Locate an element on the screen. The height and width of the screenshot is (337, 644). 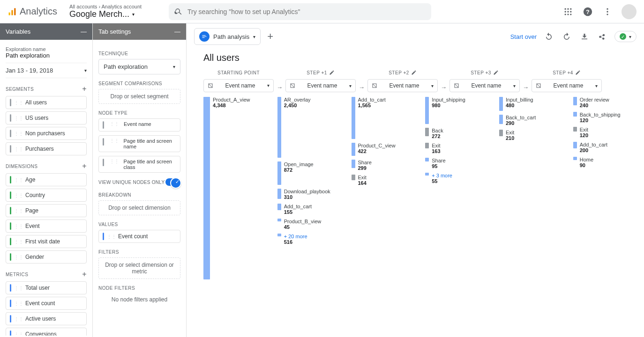
value-chip: ⋮⋮Event count is located at coordinates (140, 236).